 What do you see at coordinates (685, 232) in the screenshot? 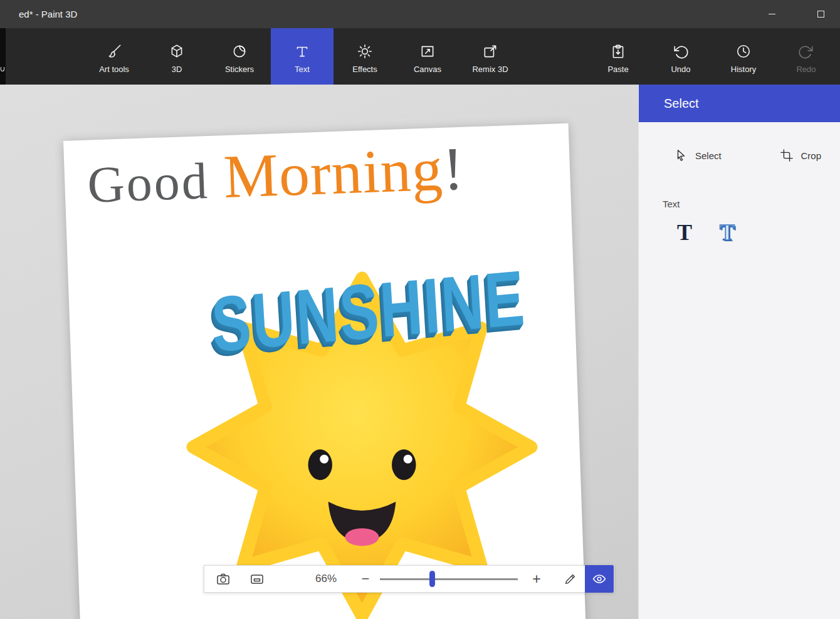
I see `plain-text-style-button: T` at bounding box center [685, 232].